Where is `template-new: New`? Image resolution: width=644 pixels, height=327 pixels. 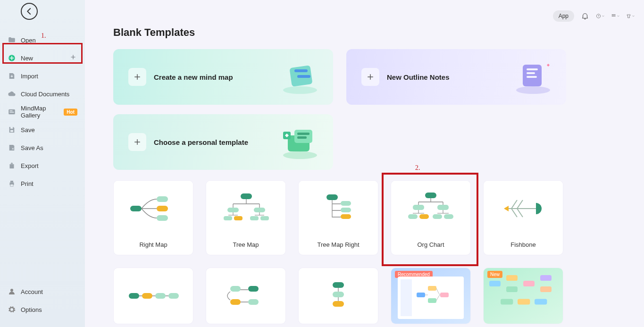 template-new: New is located at coordinates (523, 296).